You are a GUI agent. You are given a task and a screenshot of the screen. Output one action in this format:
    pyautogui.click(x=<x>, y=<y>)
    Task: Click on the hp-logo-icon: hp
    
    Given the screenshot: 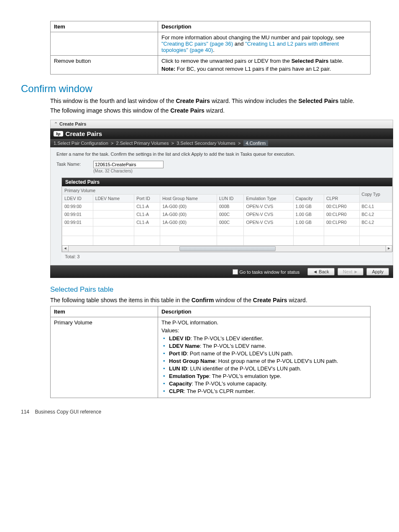 What is the action you would take?
    pyautogui.click(x=59, y=134)
    